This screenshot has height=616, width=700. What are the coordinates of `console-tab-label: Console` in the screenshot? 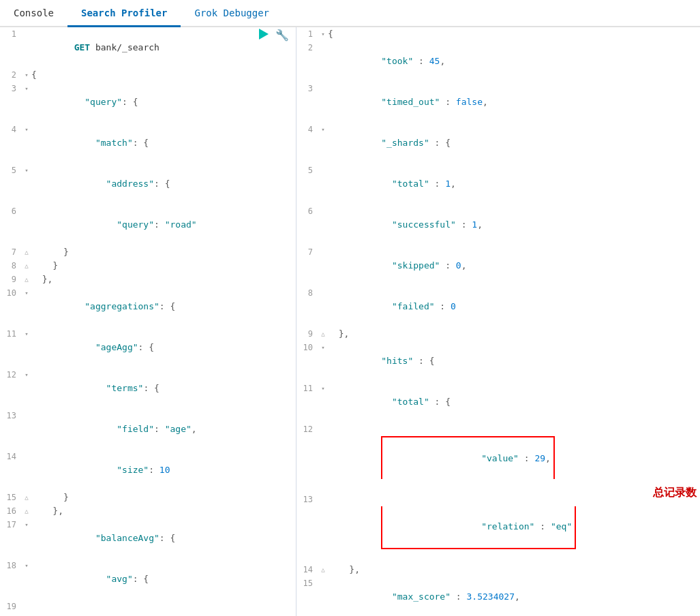 It's located at (34, 13).